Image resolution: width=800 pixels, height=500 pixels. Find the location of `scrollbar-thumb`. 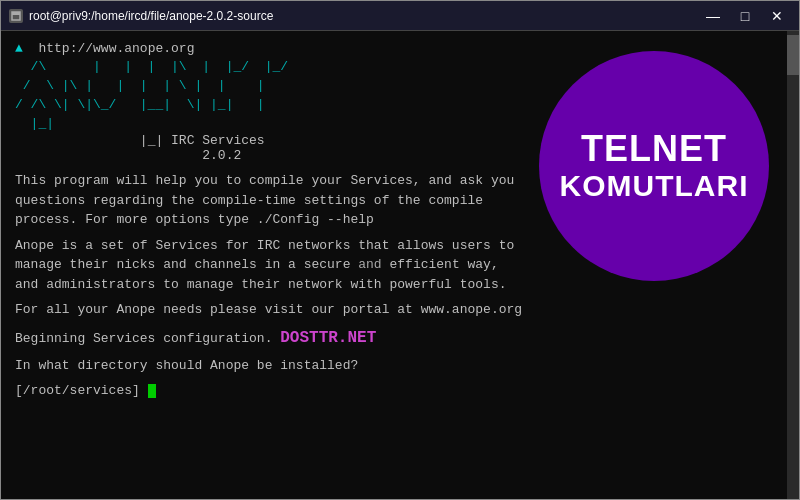

scrollbar-thumb is located at coordinates (793, 55).